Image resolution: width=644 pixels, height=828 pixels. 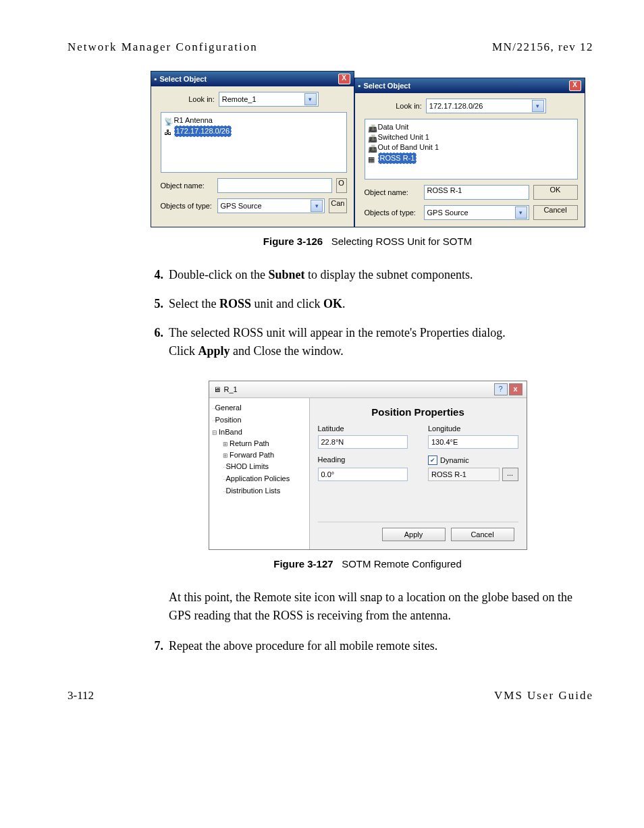 I want to click on props-titlebar: 🖥 R_1 ? x, so click(x=368, y=390).